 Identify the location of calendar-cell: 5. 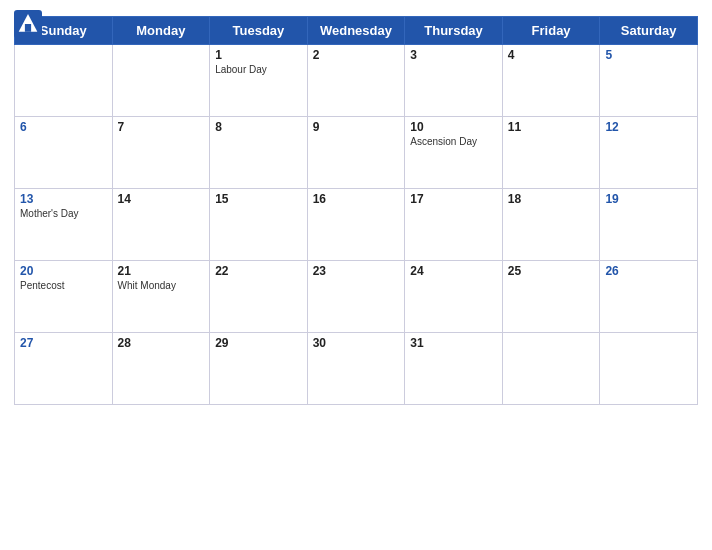
(649, 81).